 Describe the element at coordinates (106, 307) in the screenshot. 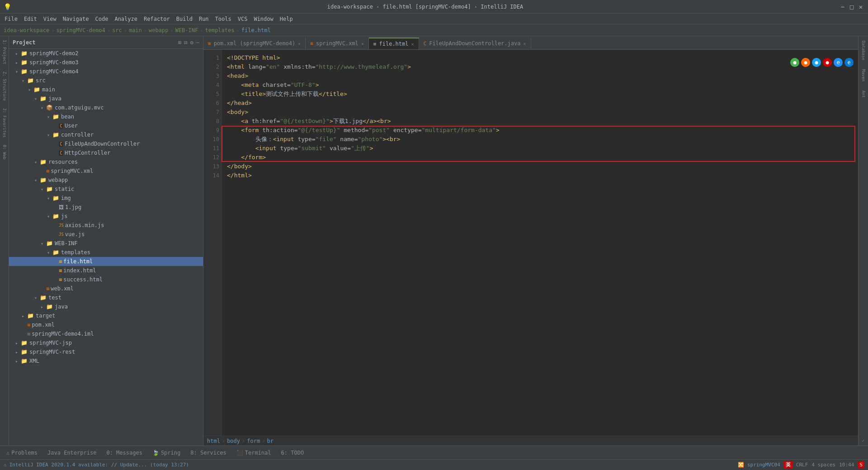

I see `tree-item-java_test: ▸📁java` at that location.